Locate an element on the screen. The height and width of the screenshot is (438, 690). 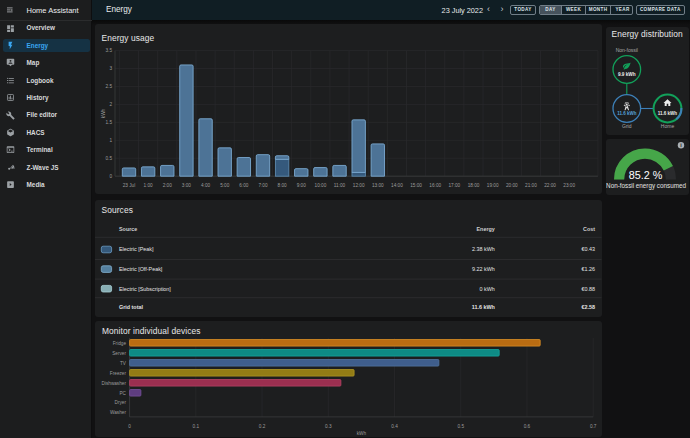
svg-text: 20:00 is located at coordinates (512, 186).